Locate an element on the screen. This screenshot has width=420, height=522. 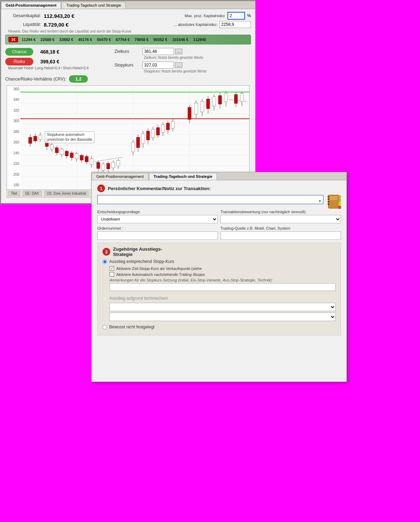
checkbox2-label: Aktiviere Automatisch nachziehende Trail… is located at coordinates (160, 274).